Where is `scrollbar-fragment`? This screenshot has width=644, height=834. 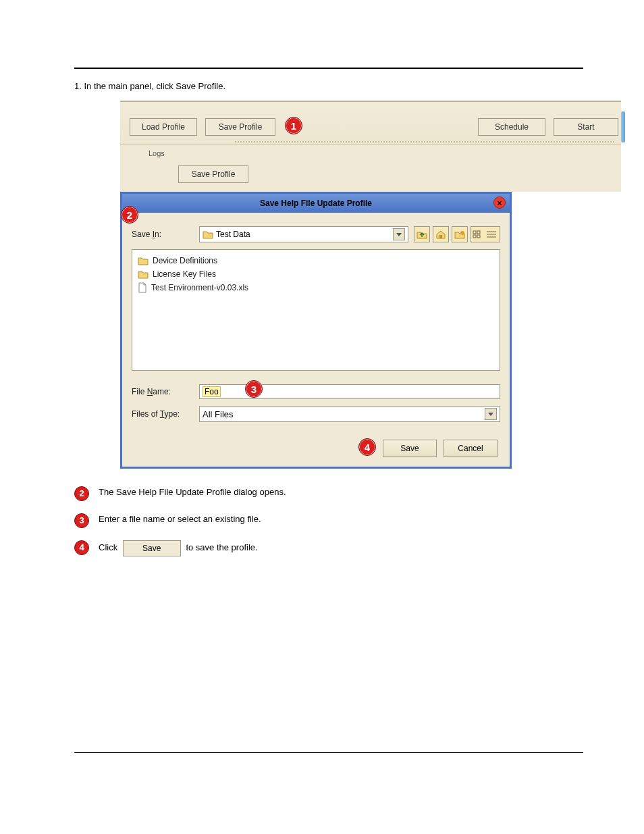 scrollbar-fragment is located at coordinates (623, 127).